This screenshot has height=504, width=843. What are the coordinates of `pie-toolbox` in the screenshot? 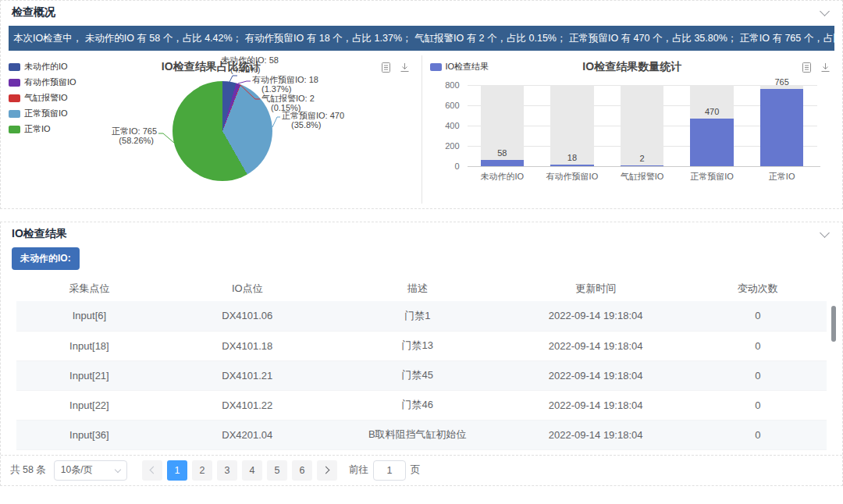 It's located at (395, 67).